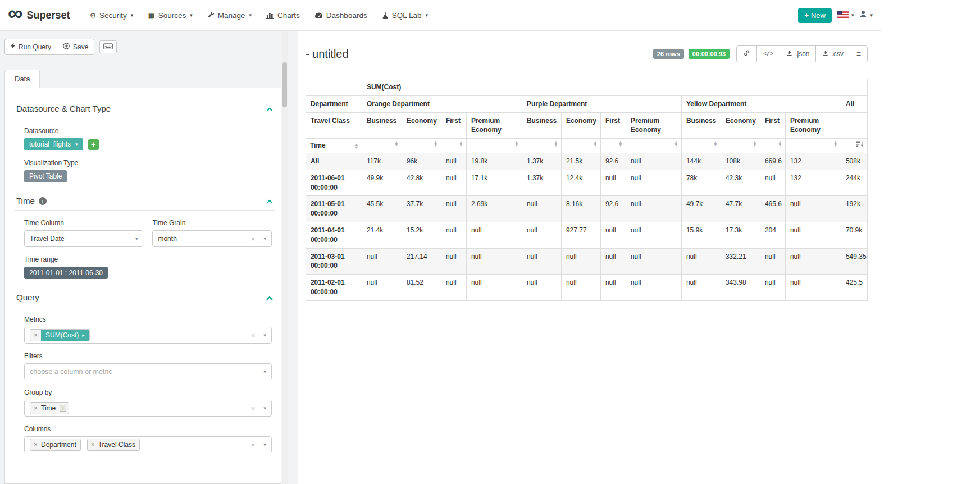  I want to click on nav-item-dashboards: Dashboards, so click(341, 15).